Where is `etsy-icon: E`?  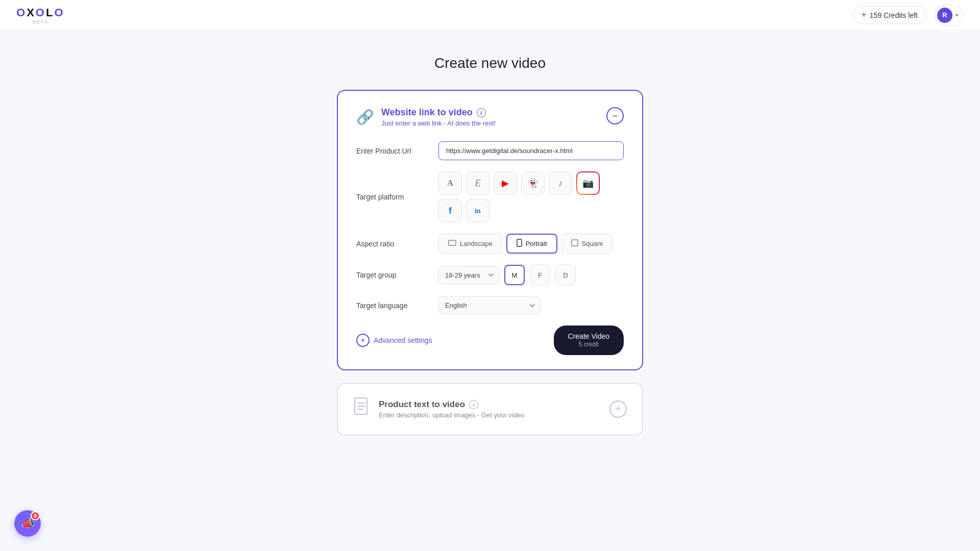 etsy-icon: E is located at coordinates (478, 184).